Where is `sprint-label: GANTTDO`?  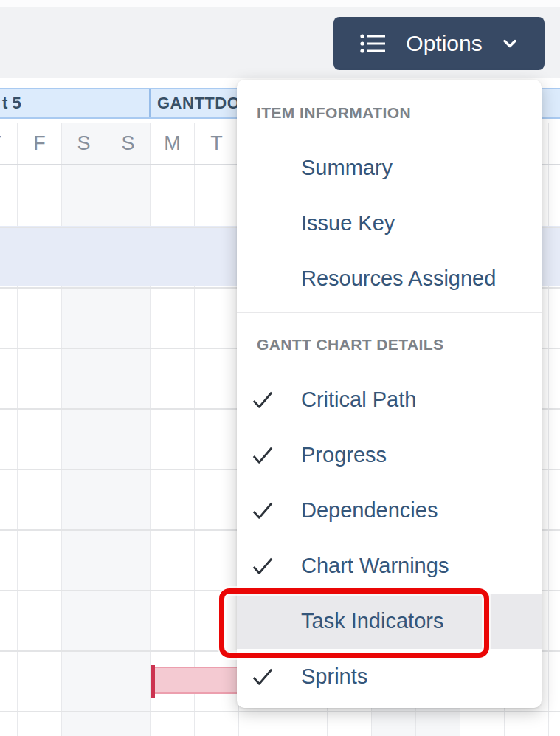 sprint-label: GANTTDO is located at coordinates (198, 103).